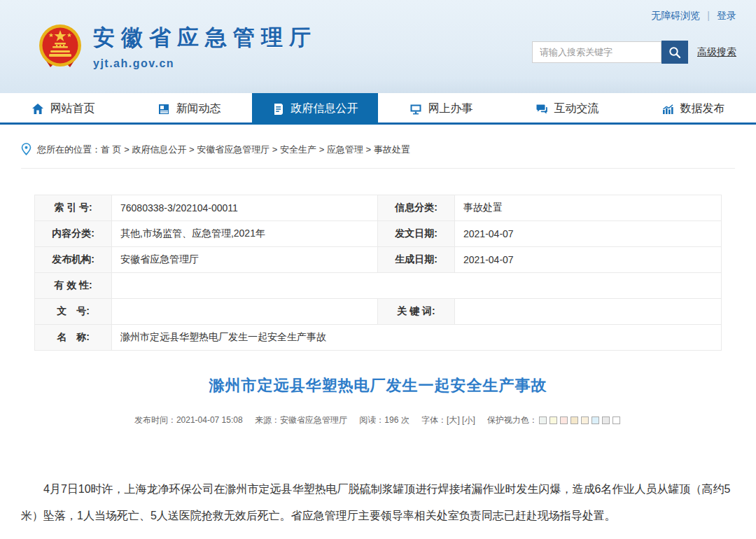 The image size is (756, 539). What do you see at coordinates (378, 337) in the screenshot?
I see `table-row: 名 称: 滁州市定远县华塑热电厂发生一起安全生产事故` at bounding box center [378, 337].